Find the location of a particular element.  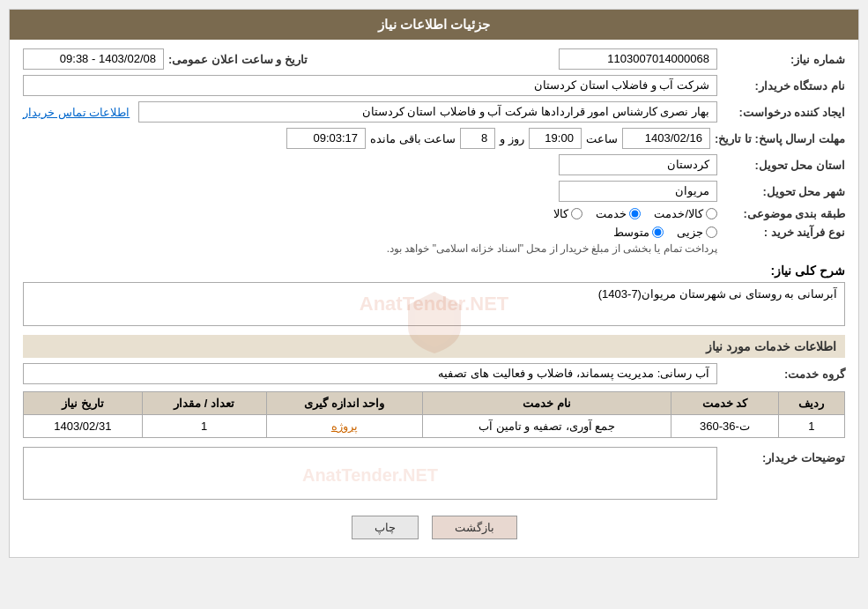

service-group-value: آب رسانی: مدیریت پسماند، فاضلاب و فعالیت… is located at coordinates (370, 374).